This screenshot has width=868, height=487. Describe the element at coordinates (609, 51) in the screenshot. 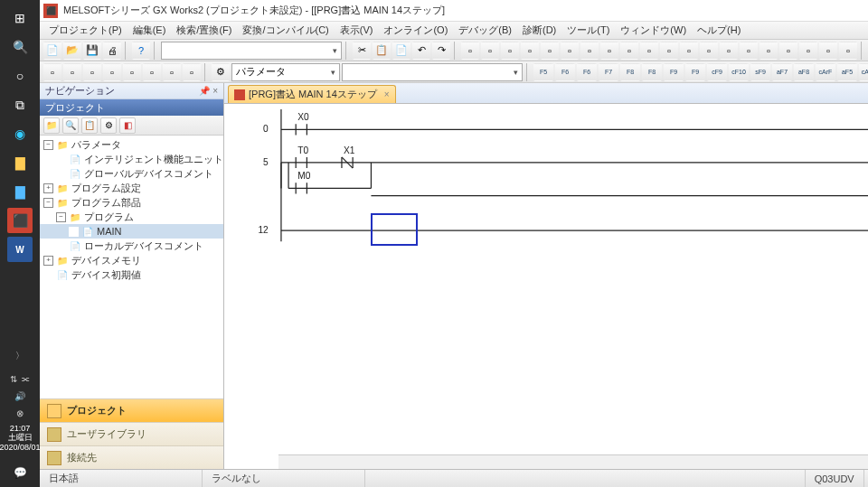

I see `toolbar1-btn-7: ▫` at that location.